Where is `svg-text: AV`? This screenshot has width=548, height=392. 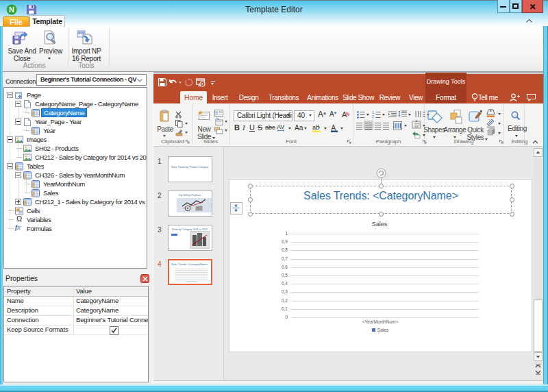 svg-text: AV is located at coordinates (281, 127).